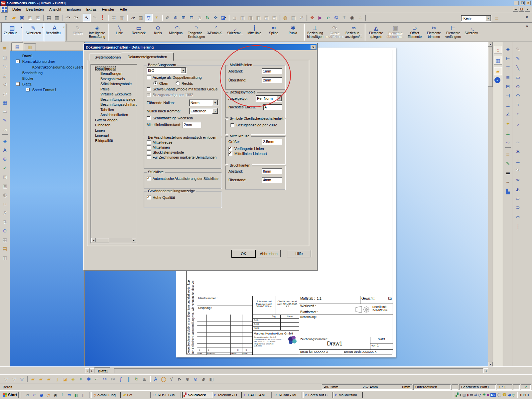 The width and height of the screenshot is (532, 399). Describe the element at coordinates (216, 32) in the screenshot. I see `3-punkt-kreisbogen-button: ◜ 3-Punkt-K...` at that location.